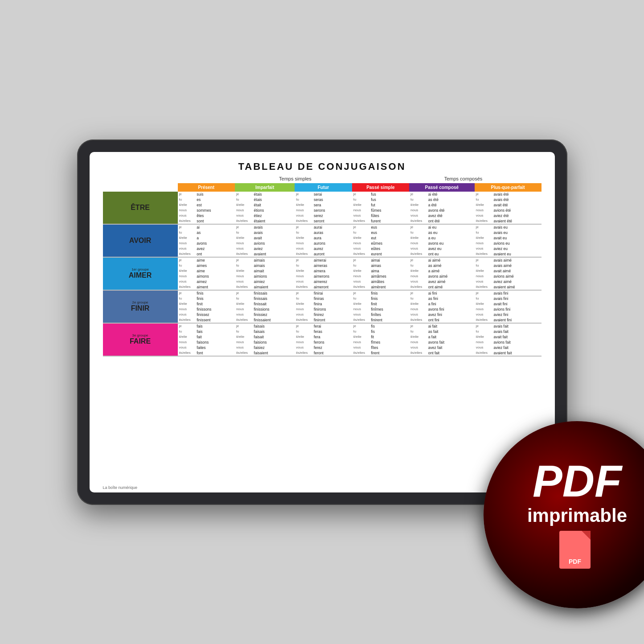  I want to click on form-cell: étiez, so click(274, 216).